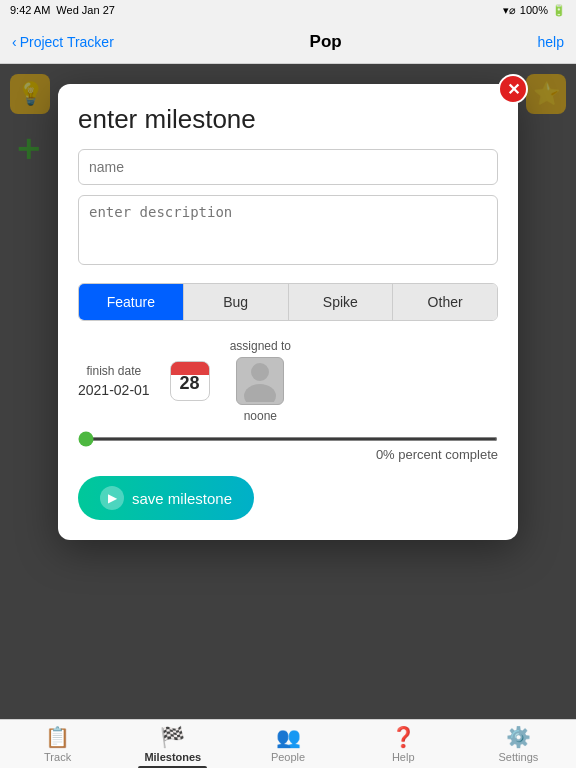 The height and width of the screenshot is (768, 576). I want to click on assigned-avatar, so click(260, 381).